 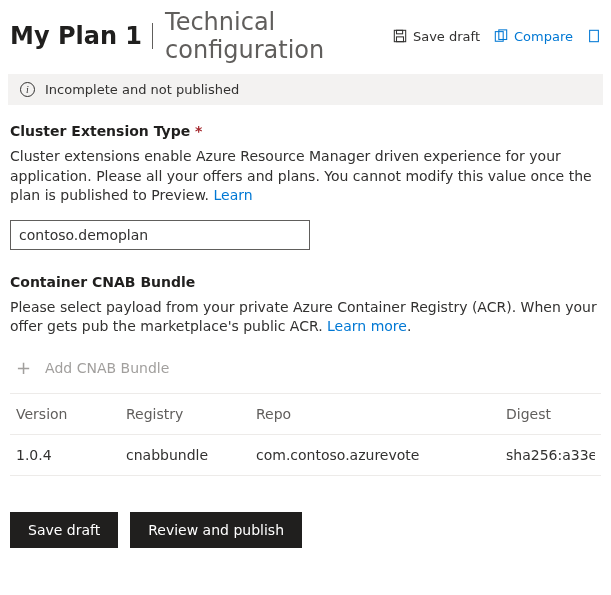 I want to click on plus-icon: +, so click(x=24, y=368).